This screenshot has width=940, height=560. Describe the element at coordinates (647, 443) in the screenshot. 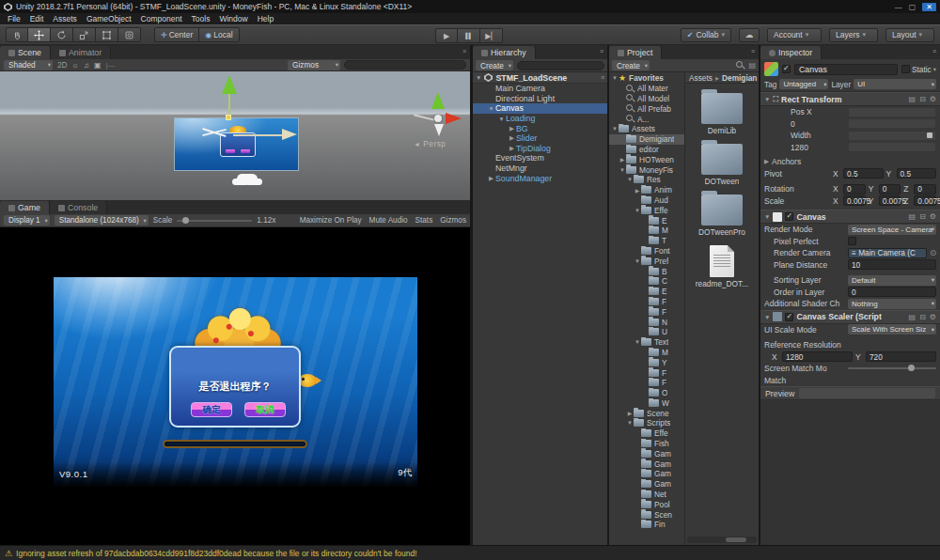

I see `project-tree-item-fish: Fish` at that location.